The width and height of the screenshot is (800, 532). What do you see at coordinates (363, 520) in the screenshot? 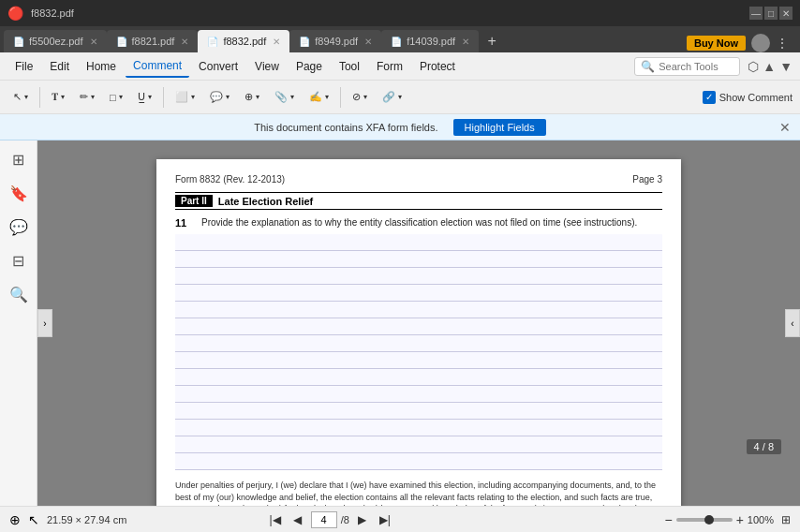
I see `next-page-button: ▶` at bounding box center [363, 520].